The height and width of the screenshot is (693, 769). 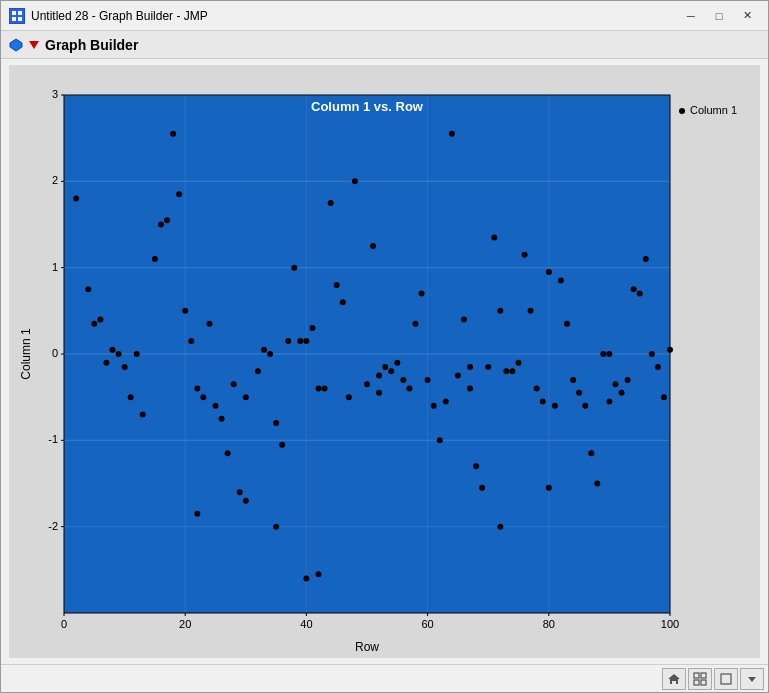 What do you see at coordinates (674, 679) in the screenshot?
I see `home-icon` at bounding box center [674, 679].